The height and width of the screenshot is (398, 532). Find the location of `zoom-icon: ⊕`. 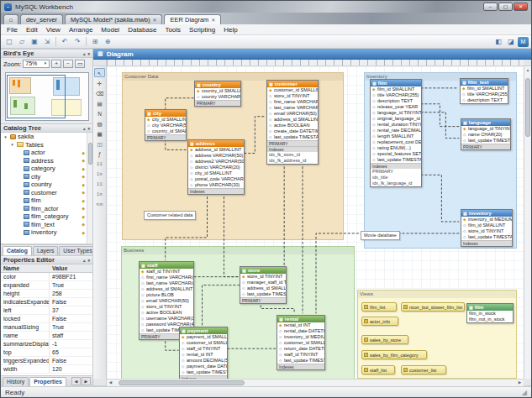

zoom-icon: ⊕ is located at coordinates (108, 42).